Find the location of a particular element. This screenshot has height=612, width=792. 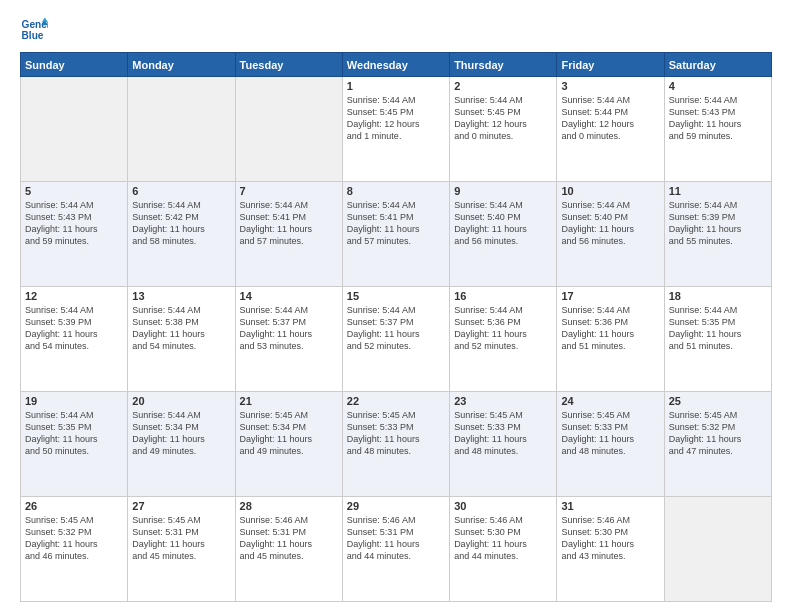

cell-content-line: Sunset: 5:45 PM is located at coordinates (396, 112).